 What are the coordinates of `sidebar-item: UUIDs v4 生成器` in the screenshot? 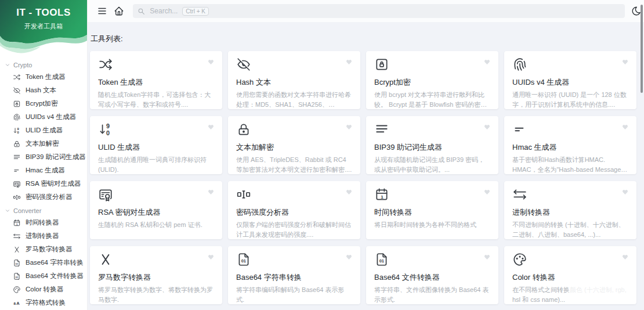 It's located at (44, 117).